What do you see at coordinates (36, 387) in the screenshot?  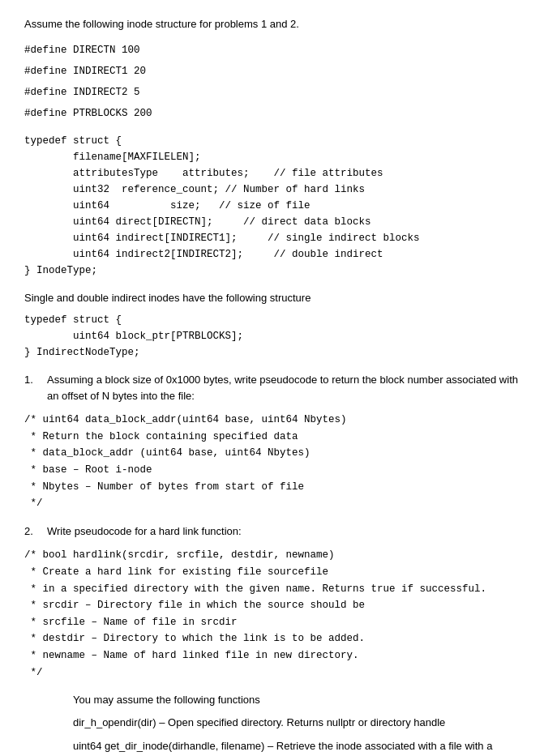 I see `problem1-num: 1.` at bounding box center [36, 387].